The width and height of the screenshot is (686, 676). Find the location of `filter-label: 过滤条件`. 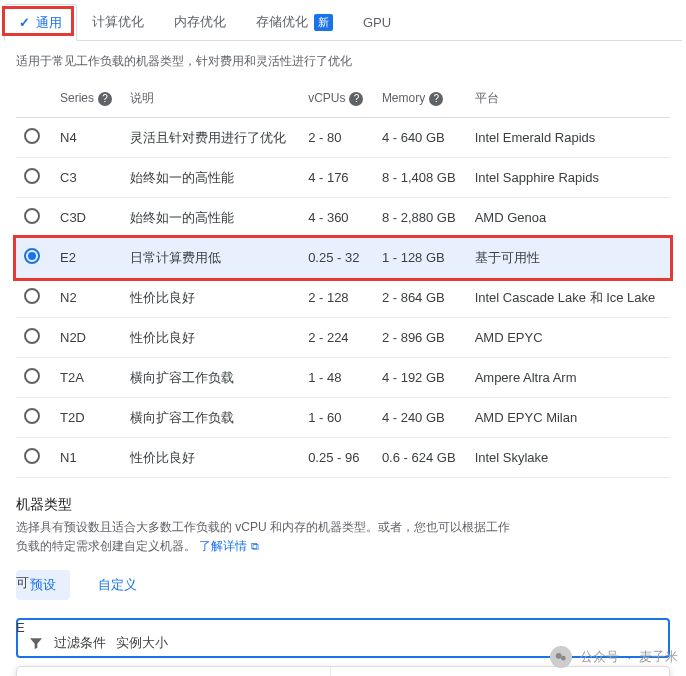

filter-label: 过滤条件 is located at coordinates (80, 643).